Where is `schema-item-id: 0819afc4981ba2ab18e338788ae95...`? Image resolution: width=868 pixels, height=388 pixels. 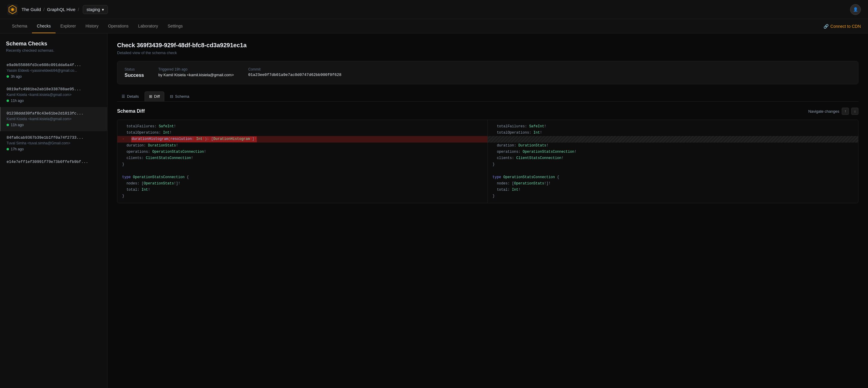 schema-item-id: 0819afc4981ba2ab18e338788ae95... is located at coordinates (54, 89).